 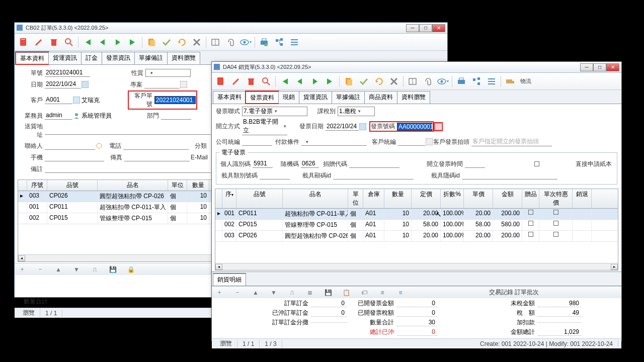 I want to click on titlebar-b: DA04 銷貨單(5.3.3.0) <2022.09.25> ─ □ ✕, so click(x=417, y=67).